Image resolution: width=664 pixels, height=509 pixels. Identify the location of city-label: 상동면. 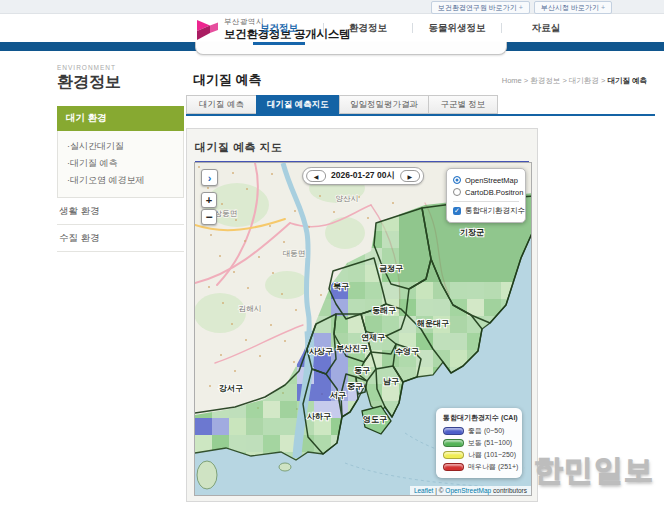
(226, 214).